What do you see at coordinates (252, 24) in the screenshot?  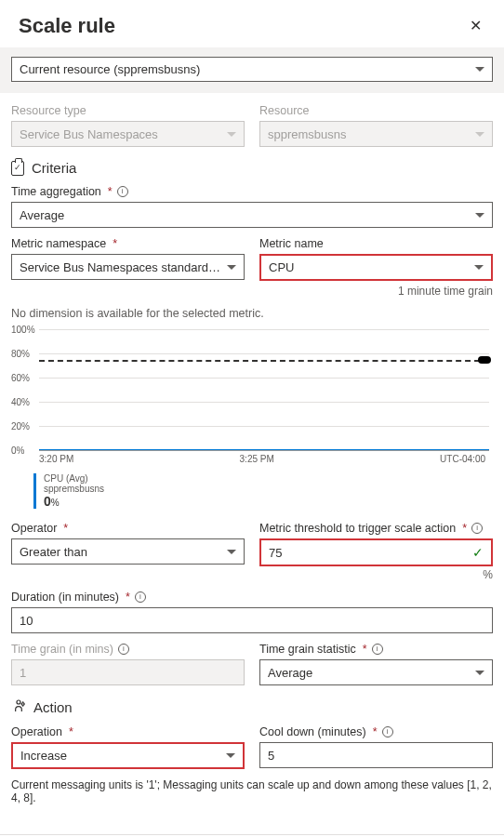 I see `panel-header: Scale rule ✕` at bounding box center [252, 24].